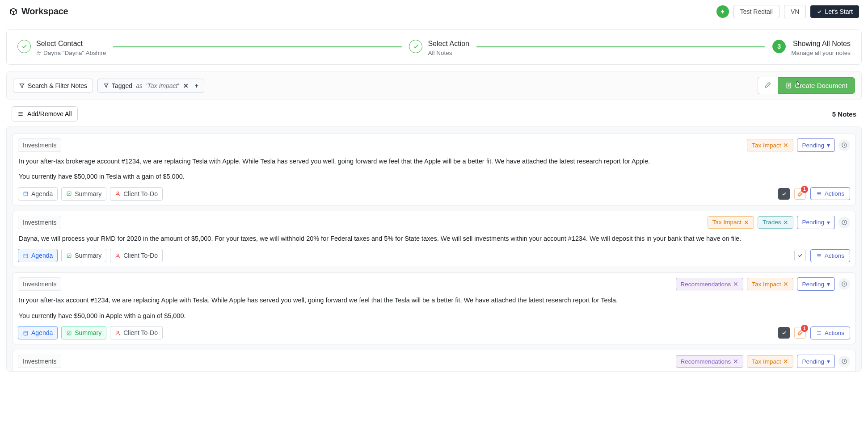 The width and height of the screenshot is (868, 427). What do you see at coordinates (819, 12) in the screenshot?
I see `check-icon` at bounding box center [819, 12].